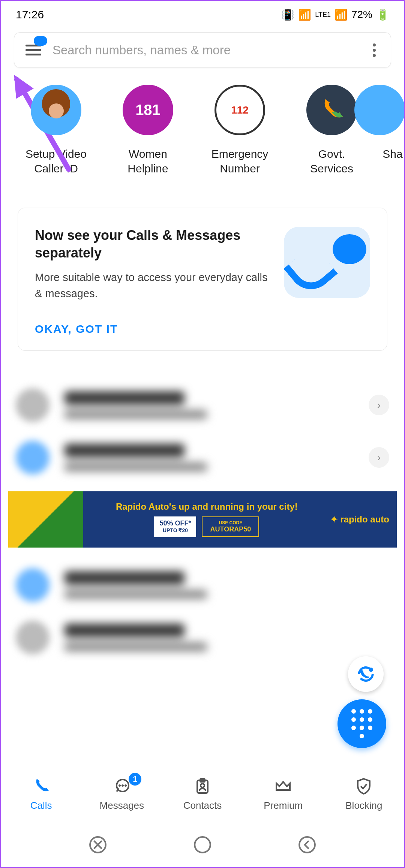 The width and height of the screenshot is (405, 868). What do you see at coordinates (374, 50) in the screenshot?
I see `more-options-button` at bounding box center [374, 50].